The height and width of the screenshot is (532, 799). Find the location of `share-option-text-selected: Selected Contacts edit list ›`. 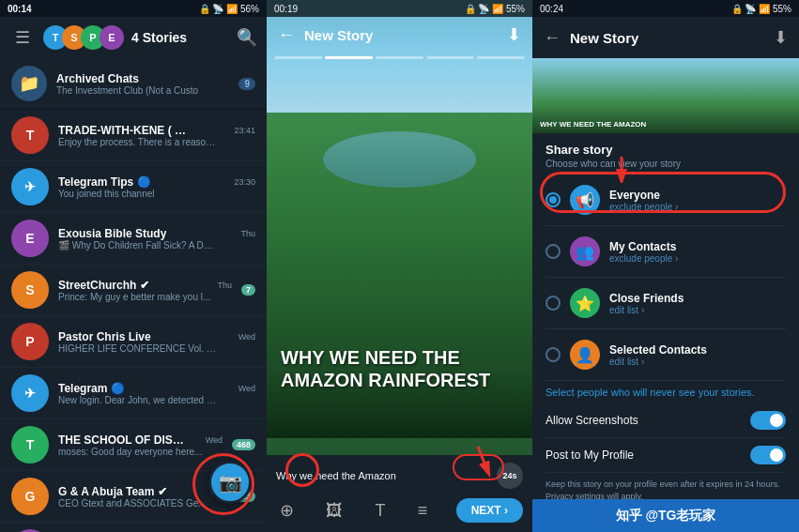

share-option-text-selected: Selected Contacts edit list › is located at coordinates (698, 355).